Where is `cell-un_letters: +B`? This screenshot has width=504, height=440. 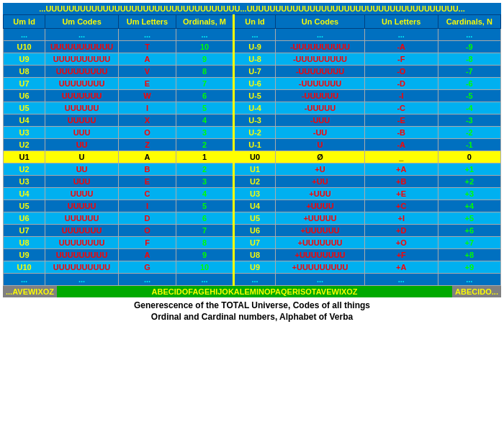 cell-un_letters: +B is located at coordinates (401, 181).